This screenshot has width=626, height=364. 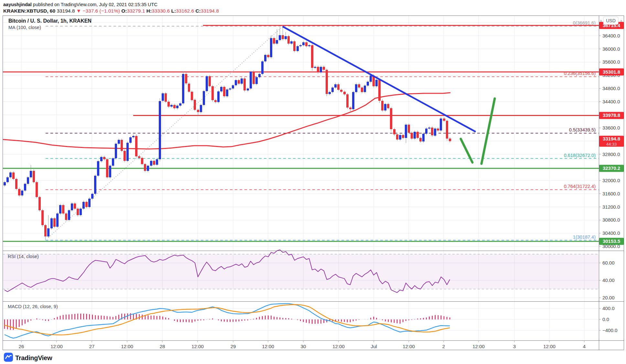 What do you see at coordinates (23, 256) in the screenshot?
I see `rsi-study-label: RSI (14, close)` at bounding box center [23, 256].